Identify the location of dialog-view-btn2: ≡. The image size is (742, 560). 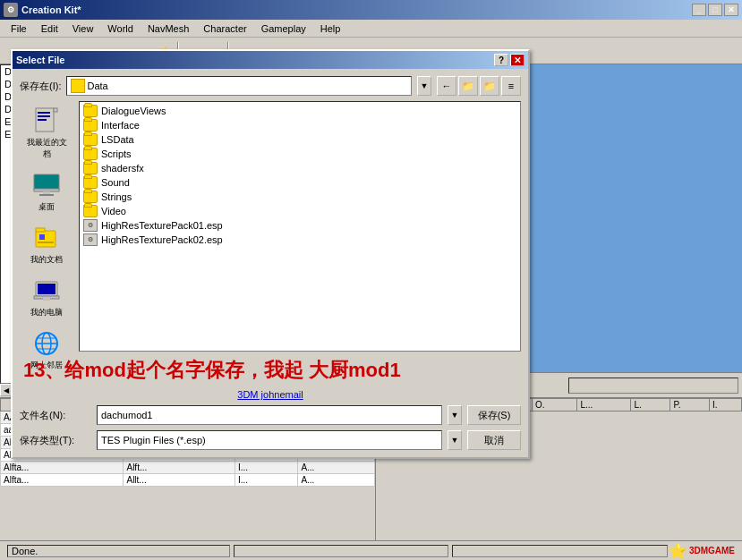
(511, 86).